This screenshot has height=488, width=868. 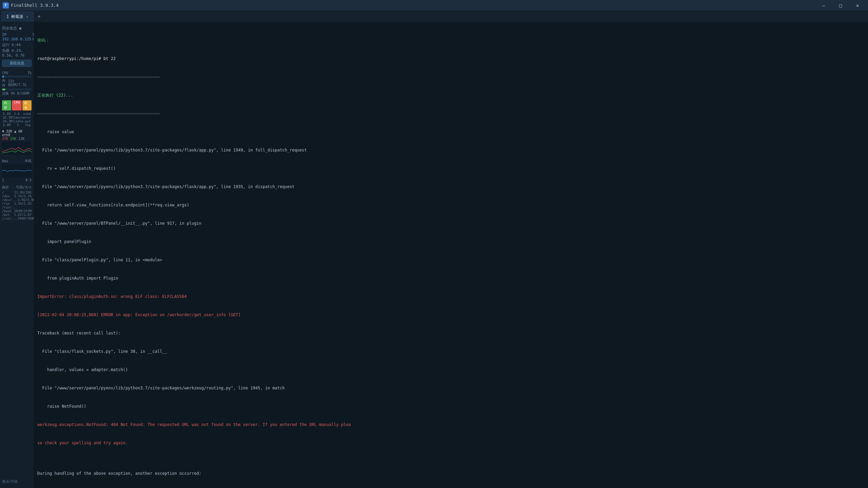 What do you see at coordinates (17, 170) in the screenshot?
I see `latency-section: 0ms 本机 1 0.5` at bounding box center [17, 170].